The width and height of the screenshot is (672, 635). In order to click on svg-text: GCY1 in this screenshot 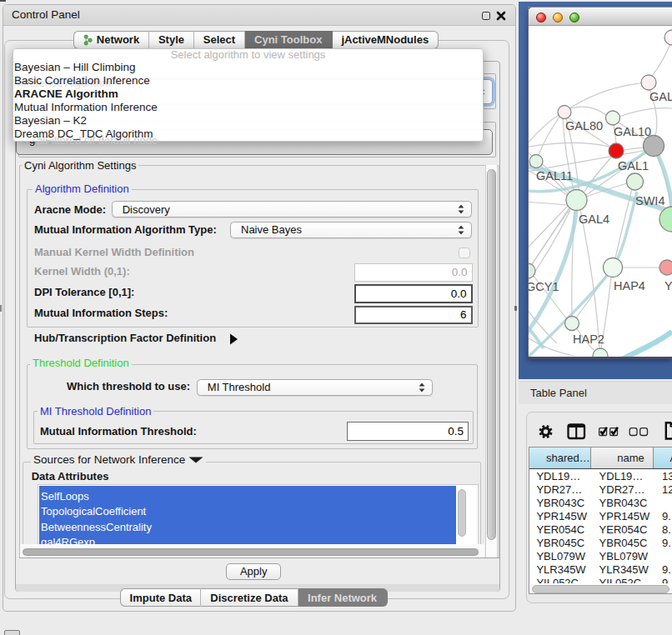, I will do `click(544, 287)`.